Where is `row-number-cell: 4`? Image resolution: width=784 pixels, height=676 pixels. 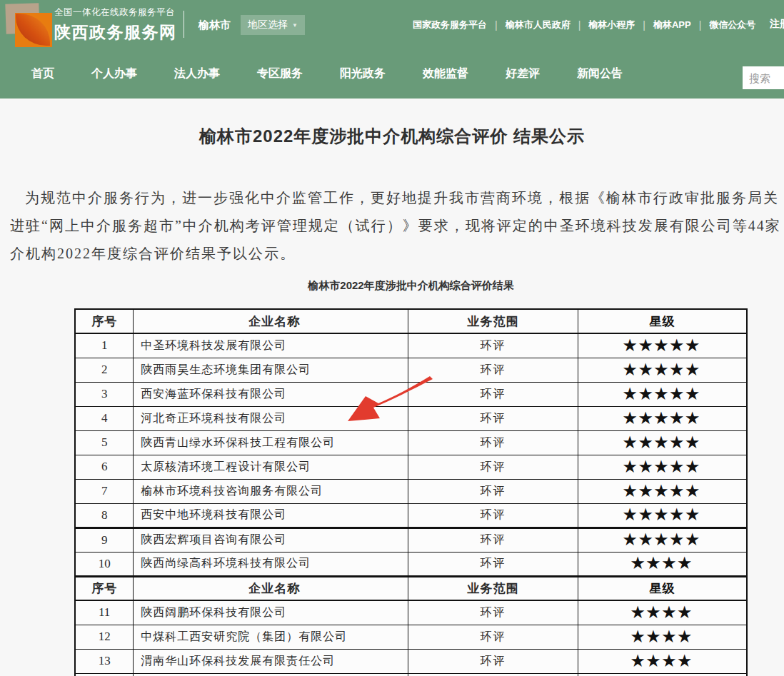
row-number-cell: 4 is located at coordinates (104, 418).